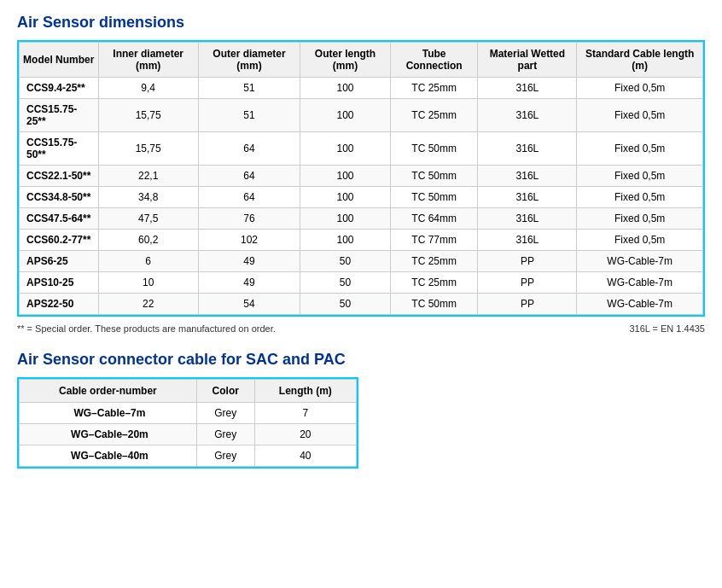 This screenshot has height=588, width=722. What do you see at coordinates (249, 218) in the screenshot?
I see `table-cell: 76` at bounding box center [249, 218].